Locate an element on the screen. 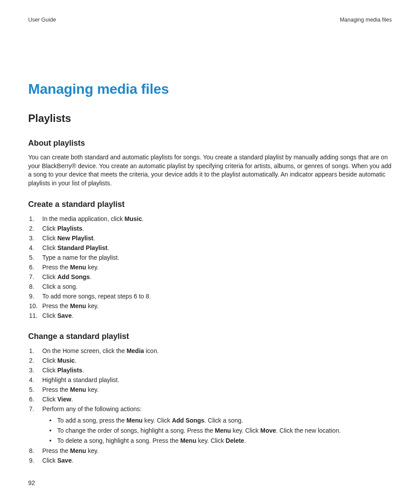  step-text: Click View. is located at coordinates (217, 400).